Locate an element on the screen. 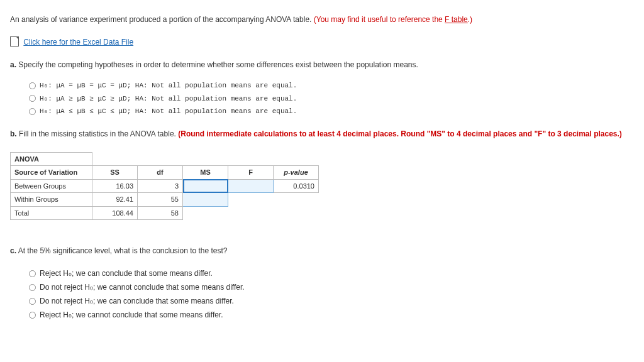 Image resolution: width=644 pixels, height=362 pixels. part-a-label: a. is located at coordinates (13, 65).